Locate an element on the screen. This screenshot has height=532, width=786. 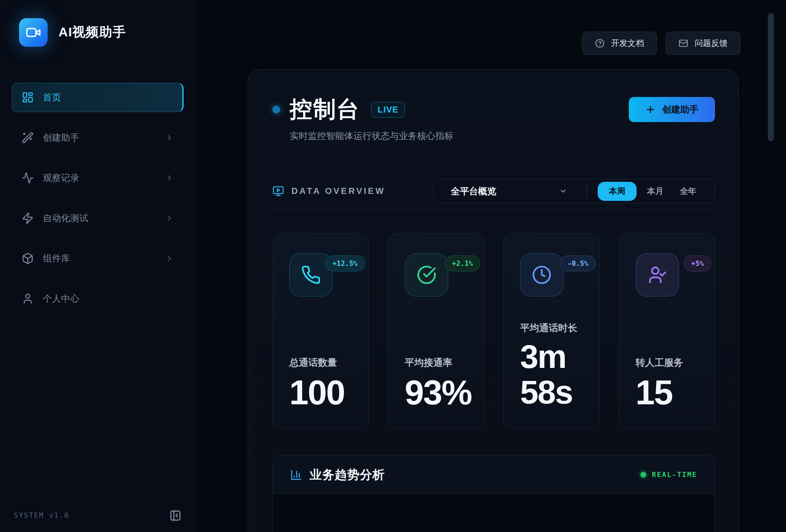
sidebar-item-label: 个人中心 is located at coordinates (61, 299).